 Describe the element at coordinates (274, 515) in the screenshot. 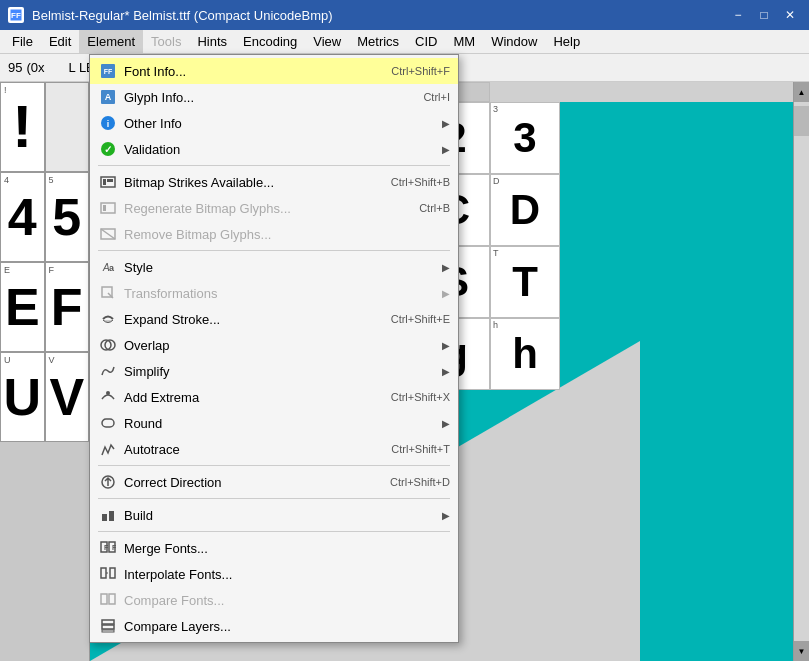

I see `menu-item-build: Build ▶` at that location.